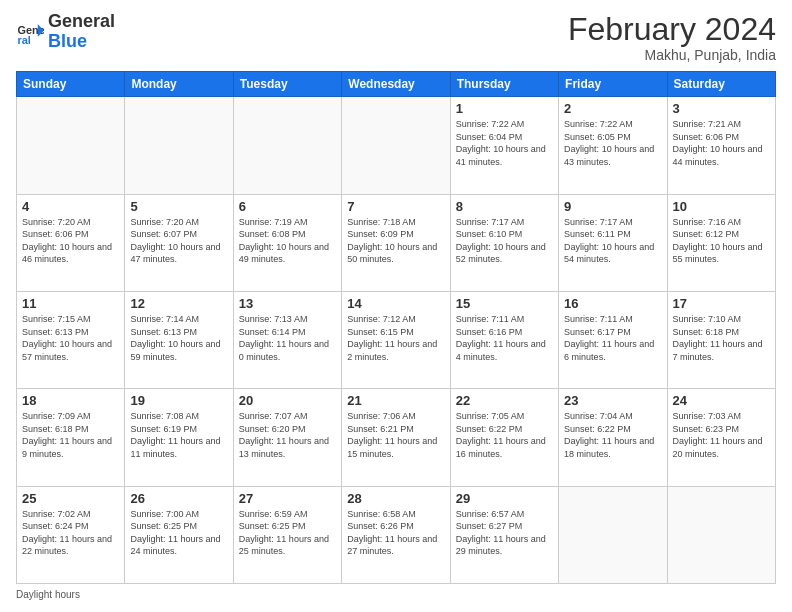 The width and height of the screenshot is (792, 612). What do you see at coordinates (396, 498) in the screenshot?
I see `day-number: 28` at bounding box center [396, 498].